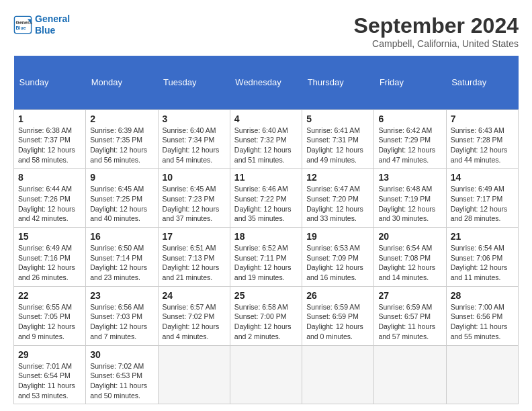 This screenshot has height=411, width=532. What do you see at coordinates (50, 198) in the screenshot?
I see `calendar-cell: 8Sunrise: 6:44 AM Sunset: 7:26 PM Daylig…` at bounding box center [50, 198].